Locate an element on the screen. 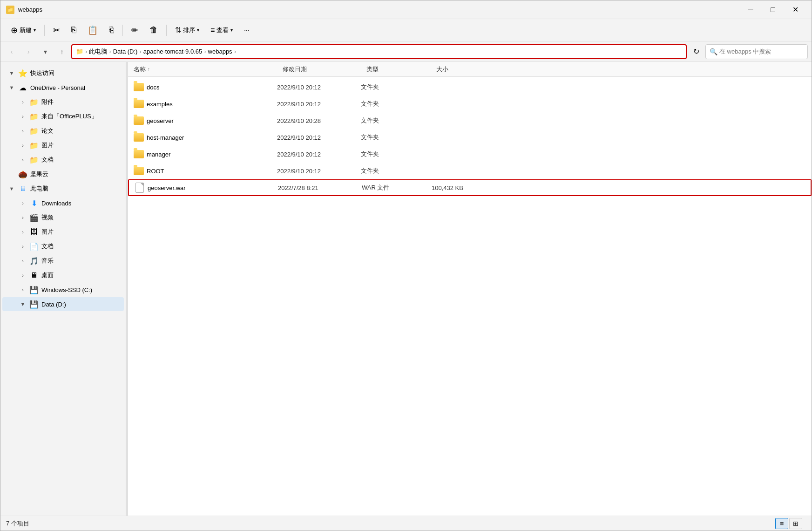 The height and width of the screenshot is (531, 812). sidebar-item-label-论文: 论文 is located at coordinates (81, 131).